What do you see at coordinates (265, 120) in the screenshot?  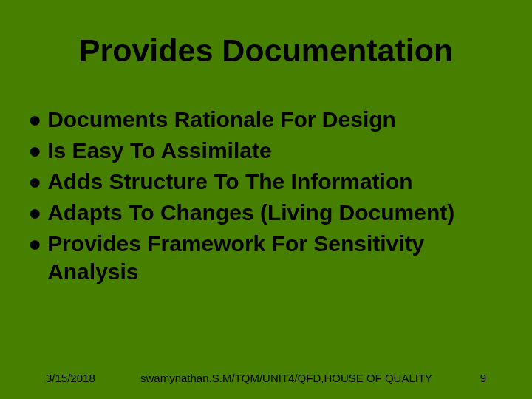 I see `list-item: ● Documents Rationale For Design` at bounding box center [265, 120].